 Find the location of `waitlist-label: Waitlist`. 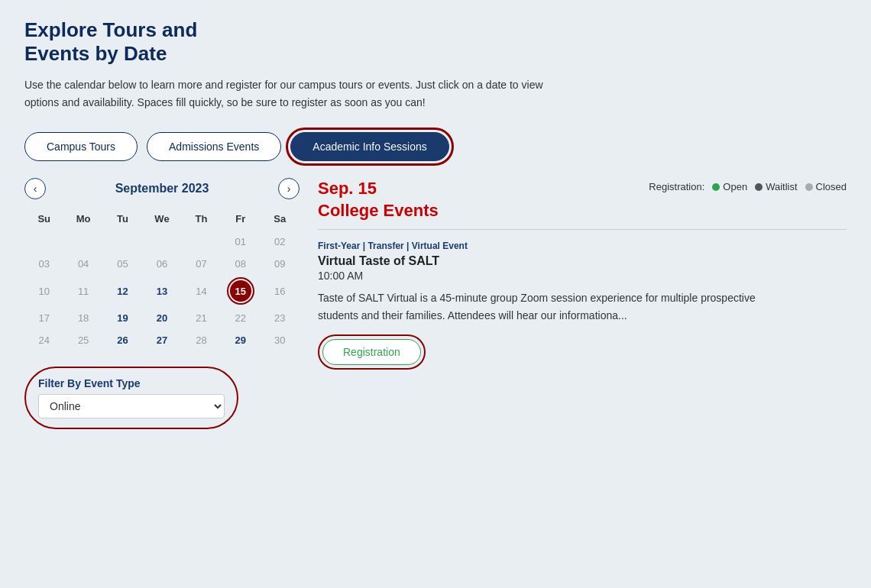

waitlist-label: Waitlist is located at coordinates (781, 186).